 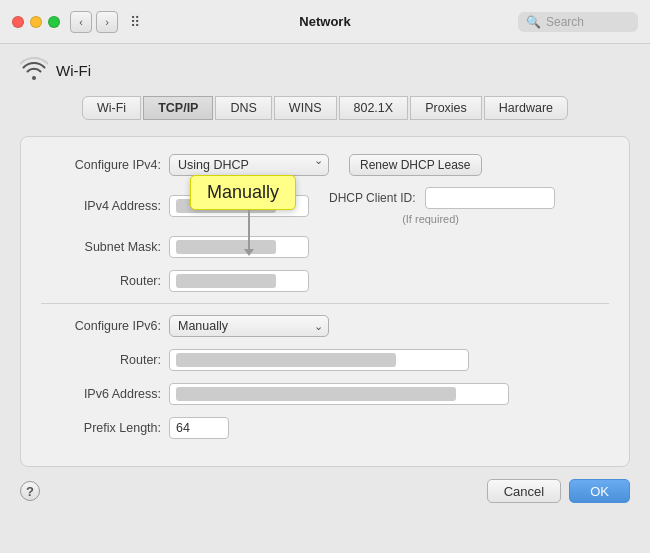 I want to click on ipv6-address-value, so click(x=316, y=394).